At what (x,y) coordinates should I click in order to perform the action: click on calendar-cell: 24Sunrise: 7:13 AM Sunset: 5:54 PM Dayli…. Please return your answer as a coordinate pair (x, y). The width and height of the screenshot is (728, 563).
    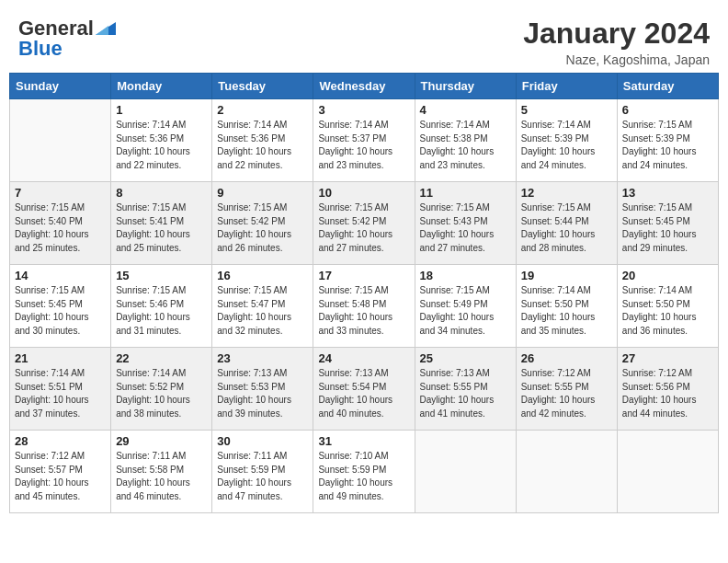
    Looking at the image, I should click on (364, 389).